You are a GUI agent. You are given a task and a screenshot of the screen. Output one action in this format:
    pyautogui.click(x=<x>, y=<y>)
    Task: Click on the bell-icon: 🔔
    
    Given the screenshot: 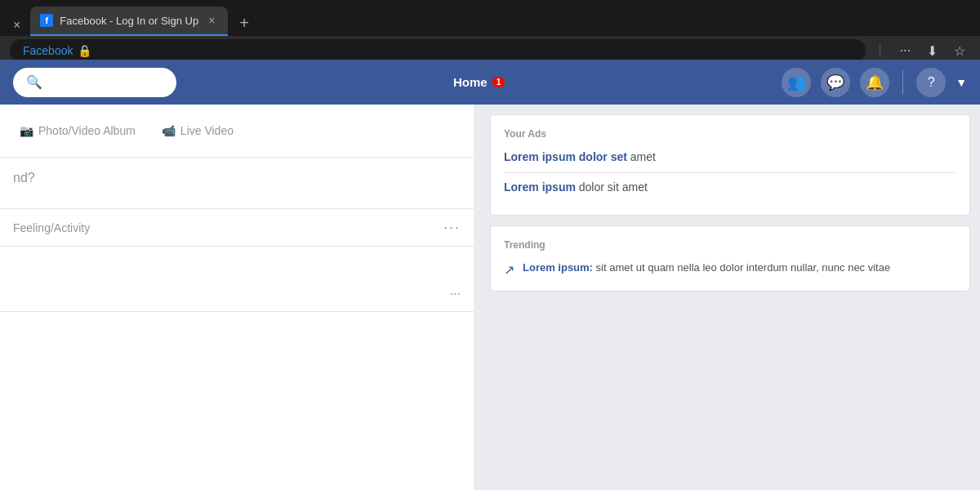 What is the action you would take?
    pyautogui.click(x=875, y=82)
    